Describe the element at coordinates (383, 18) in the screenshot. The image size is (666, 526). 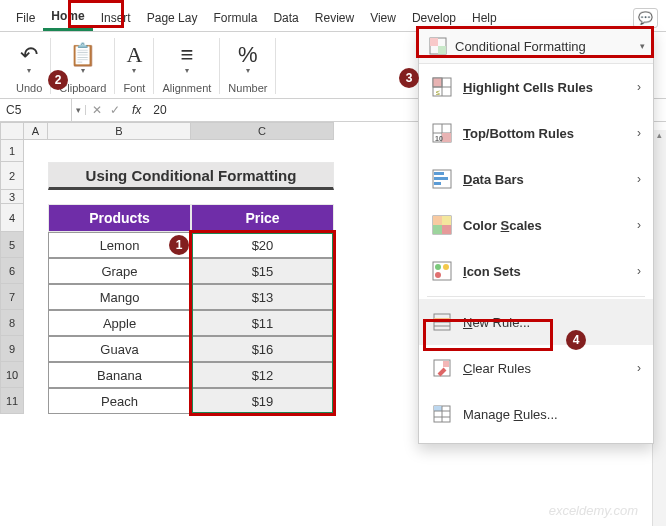
I see `menu-view: View` at that location.